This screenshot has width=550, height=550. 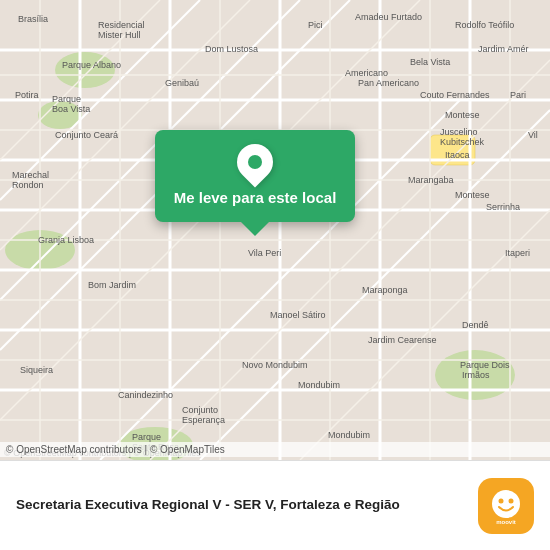 I want to click on location-info: Secretaria Executiva Regional V - SER V,…, so click(x=241, y=506).